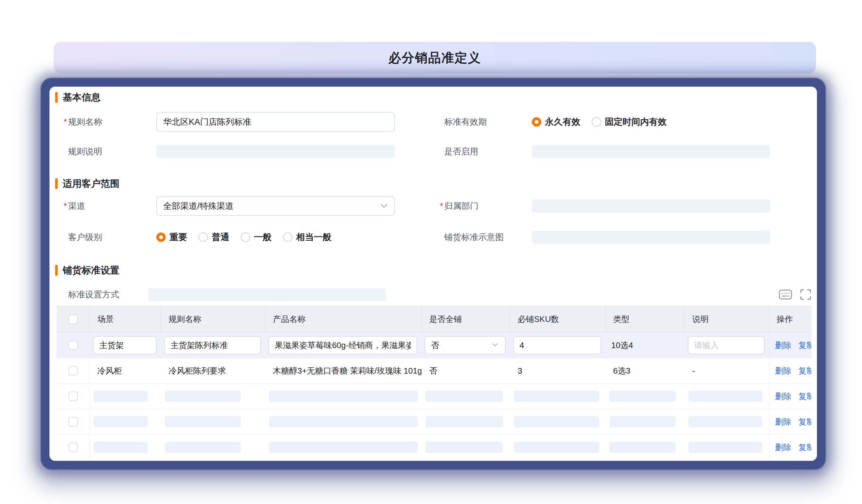 Image resolution: width=862 pixels, height=504 pixels. What do you see at coordinates (91, 270) in the screenshot?
I see `section-standard-settings-title: 铺货标准设置` at bounding box center [91, 270].